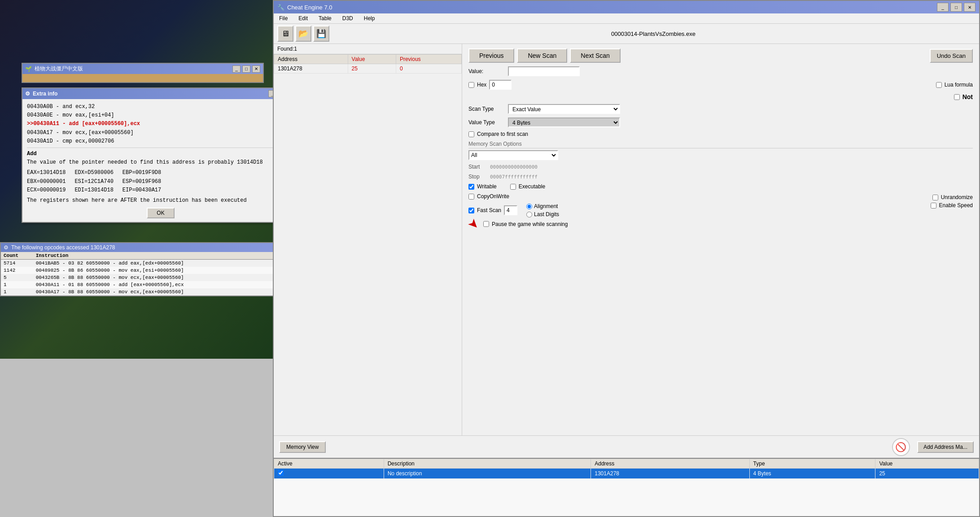 This screenshot has height=517, width=980. What do you see at coordinates (429, 69) in the screenshot?
I see `found-previous: 0` at bounding box center [429, 69].